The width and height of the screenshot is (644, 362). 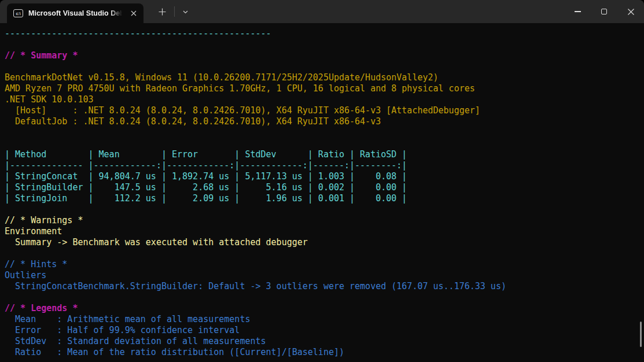 What do you see at coordinates (641, 334) in the screenshot?
I see `scrollbar-thumb` at bounding box center [641, 334].